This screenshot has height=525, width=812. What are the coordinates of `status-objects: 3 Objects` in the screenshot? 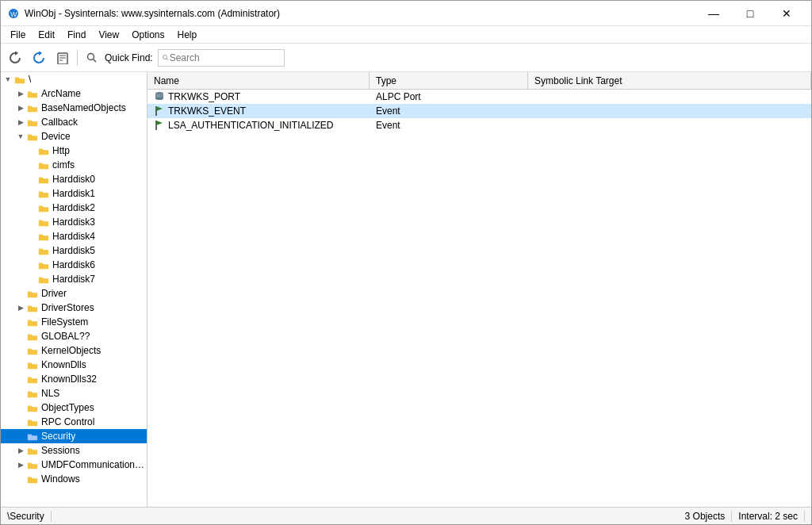 It's located at (706, 516).